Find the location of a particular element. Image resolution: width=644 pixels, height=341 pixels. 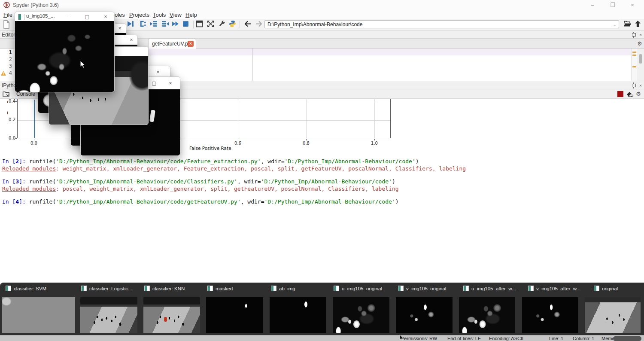

thumbnail-masked is located at coordinates (234, 315).